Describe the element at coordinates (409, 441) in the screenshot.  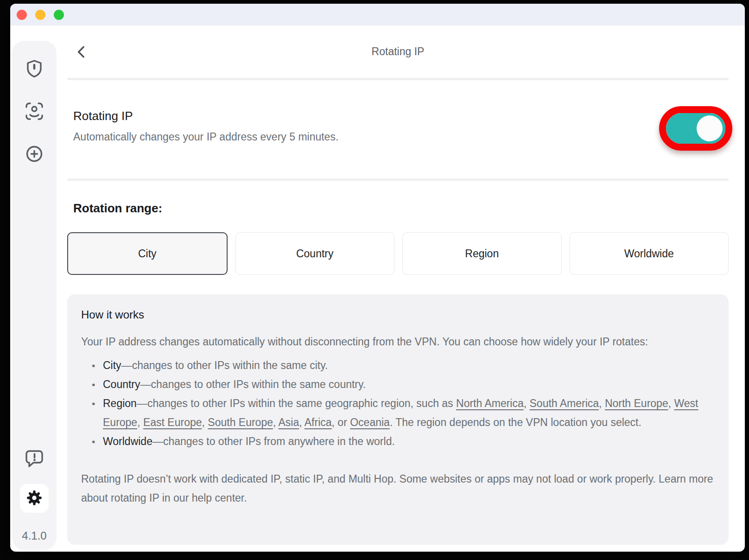
I see `list-item-worldwide: Worldwide—changes to other IPs from anyw…` at that location.